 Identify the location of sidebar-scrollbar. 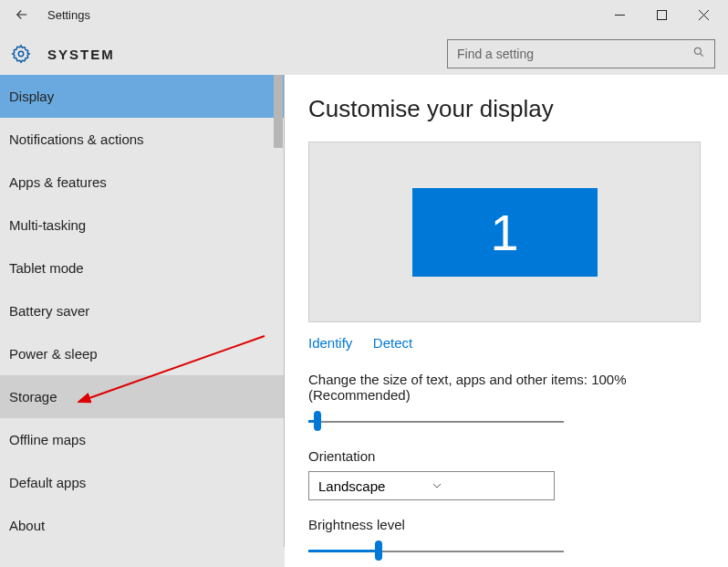
(278, 321).